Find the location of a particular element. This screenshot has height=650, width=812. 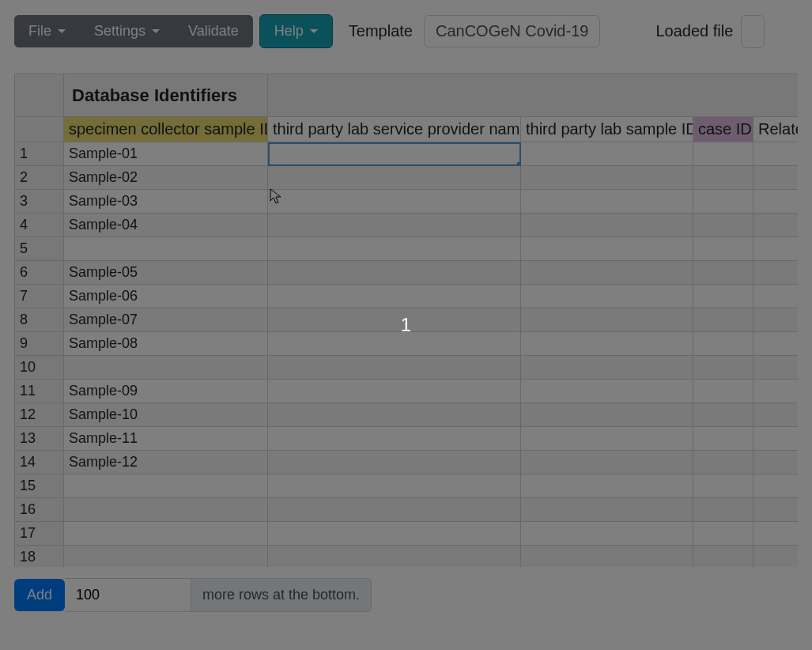

row-number: 7 is located at coordinates (40, 297).